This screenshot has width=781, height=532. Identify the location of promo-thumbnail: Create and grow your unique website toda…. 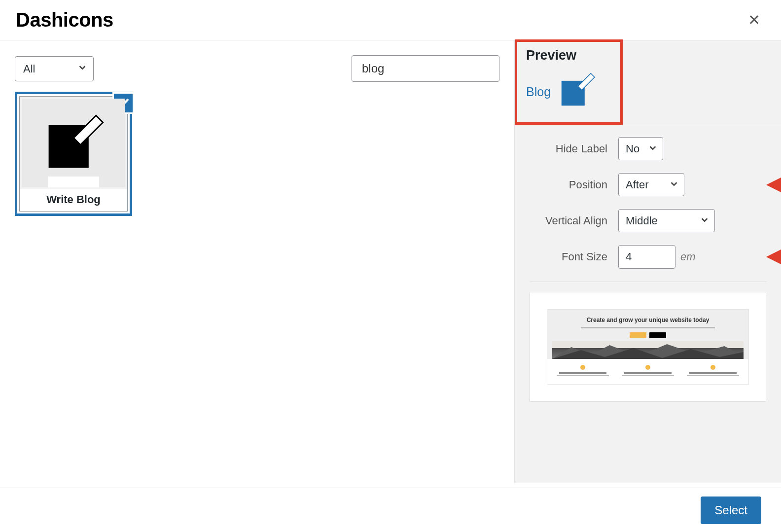
(648, 347).